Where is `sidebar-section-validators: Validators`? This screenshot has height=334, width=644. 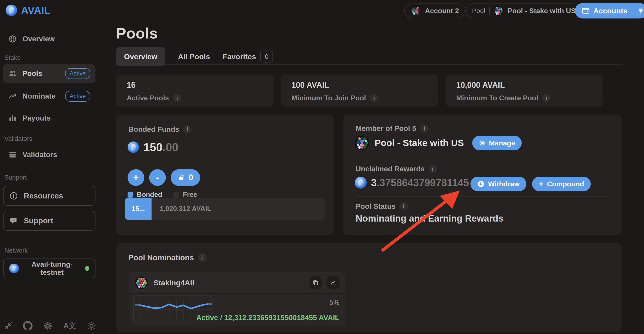 sidebar-section-validators: Validators is located at coordinates (18, 138).